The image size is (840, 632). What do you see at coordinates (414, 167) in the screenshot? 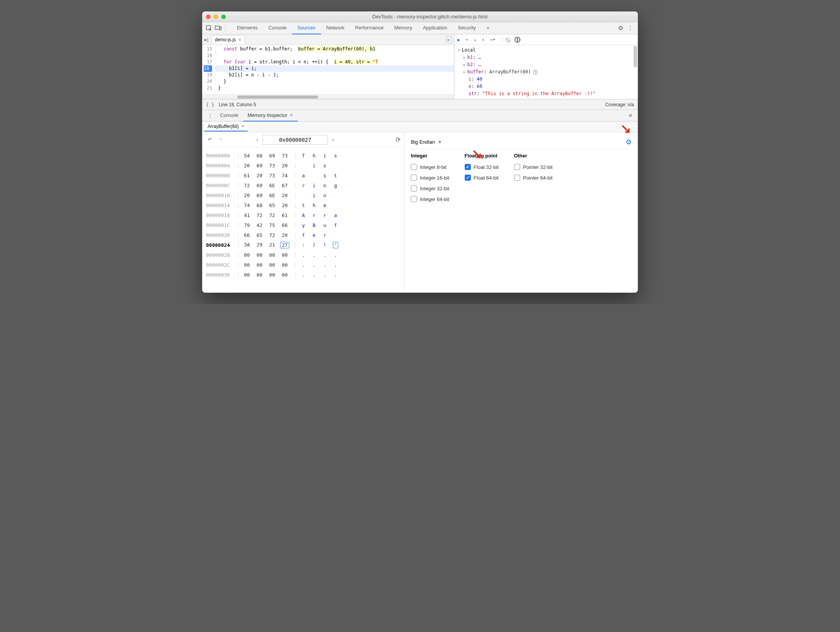
I see `checkbox-int8` at bounding box center [414, 167].